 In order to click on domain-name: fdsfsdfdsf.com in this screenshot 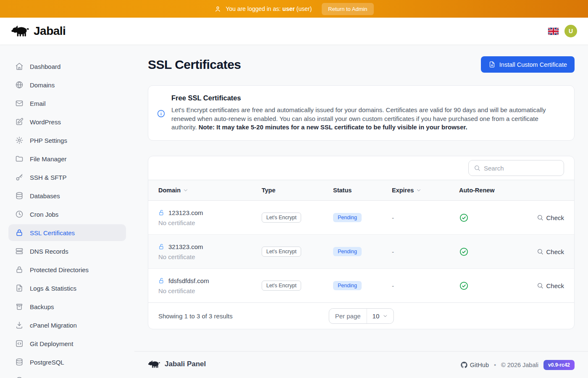, I will do `click(189, 281)`.